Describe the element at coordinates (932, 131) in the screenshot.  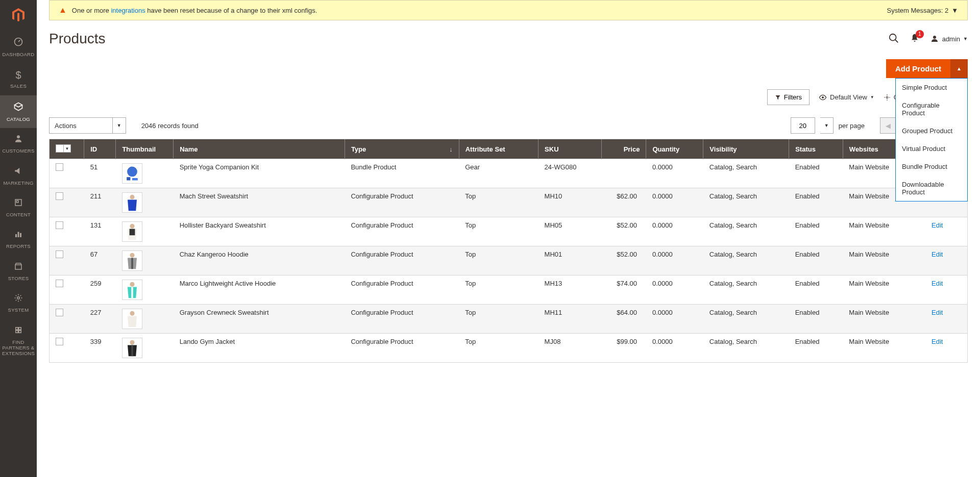
I see `menu-grouped-product: Grouped Product` at that location.